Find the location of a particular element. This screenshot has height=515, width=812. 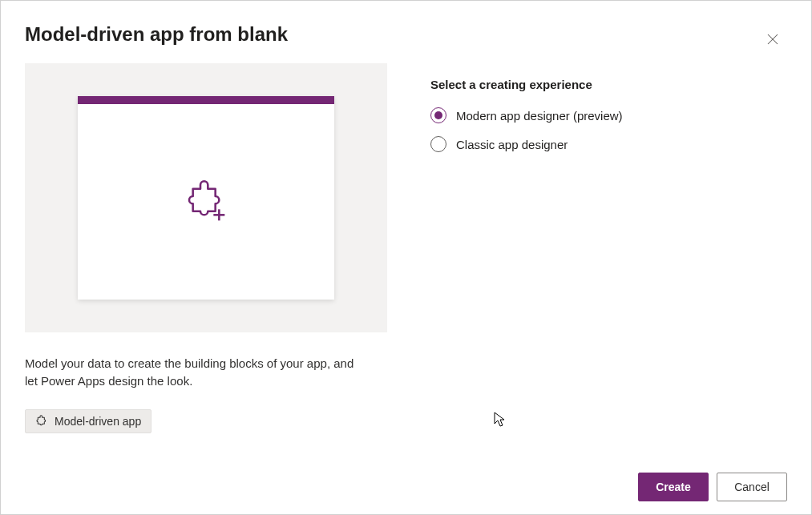

experience-section-label: Select a creating experience is located at coordinates (527, 85).